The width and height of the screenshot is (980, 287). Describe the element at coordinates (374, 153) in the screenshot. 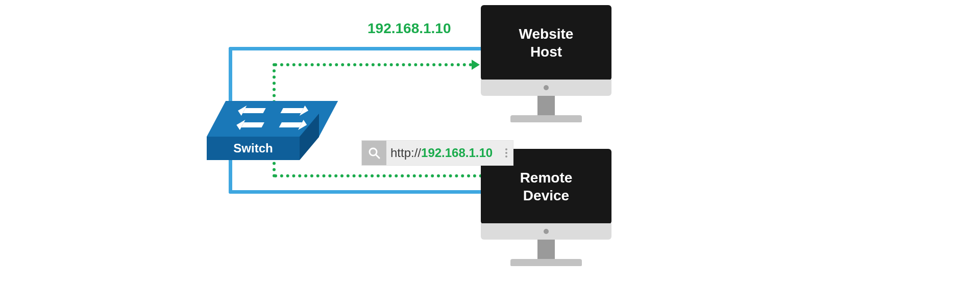

I see `search-icon` at that location.